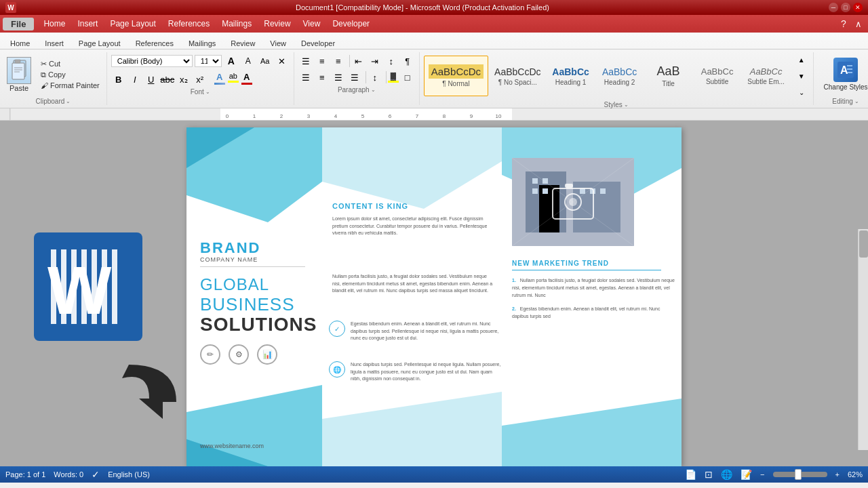 The height and width of the screenshot is (488, 868). Describe the element at coordinates (746, 474) in the screenshot. I see `view-draft-icon: 📝` at that location.